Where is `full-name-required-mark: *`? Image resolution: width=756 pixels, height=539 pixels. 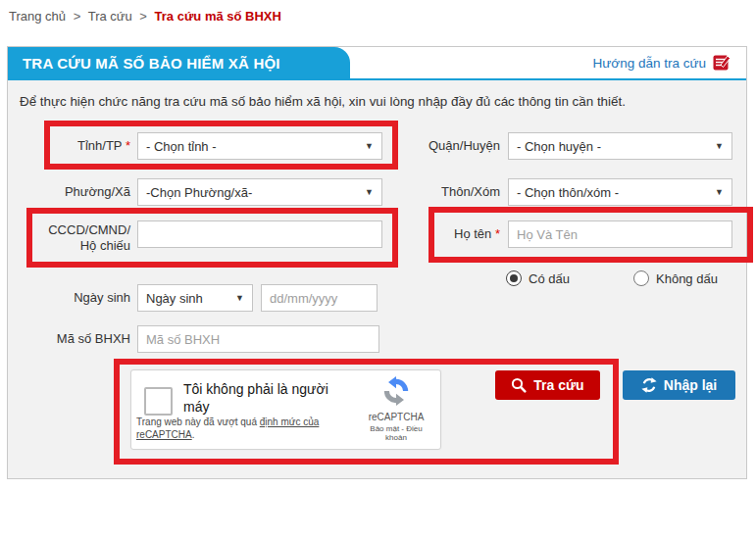 full-name-required-mark: * is located at coordinates (498, 233).